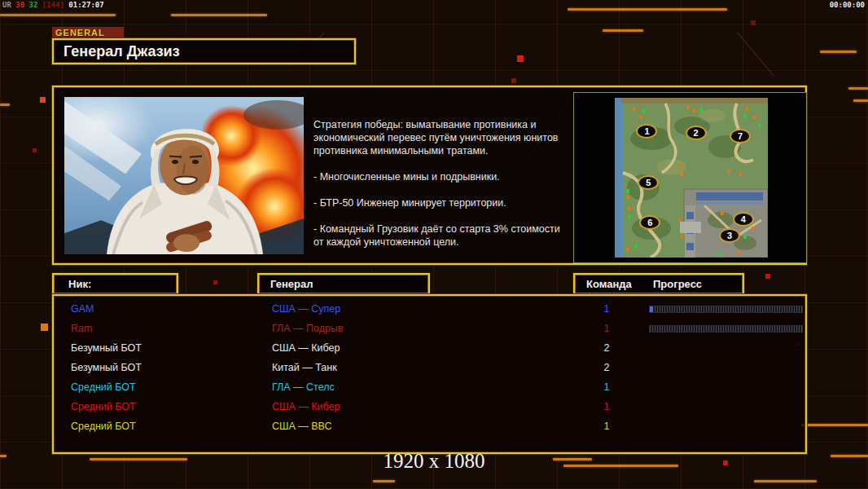 The width and height of the screenshot is (868, 489). I want to click on table-row: GAMСША — Супер1, so click(430, 309).